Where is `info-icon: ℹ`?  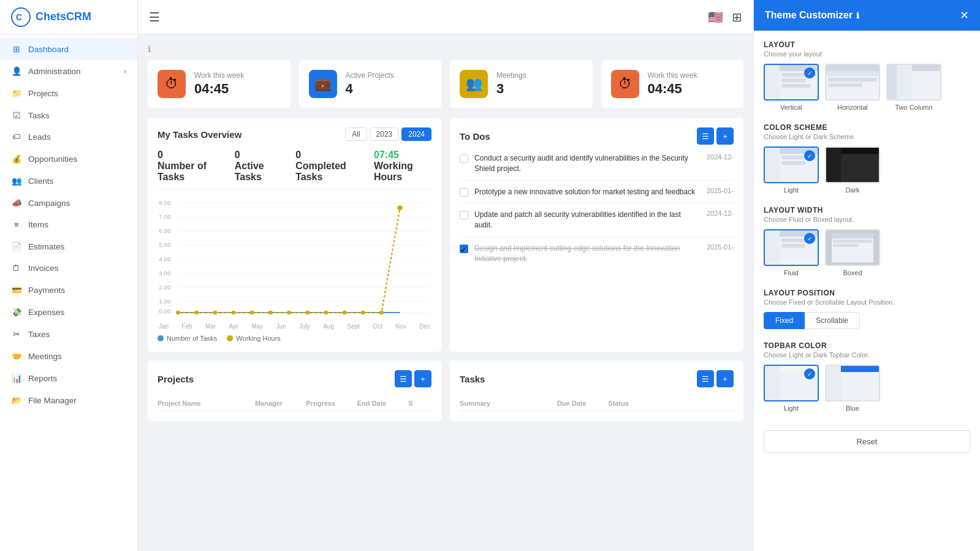
info-icon: ℹ is located at coordinates (446, 49).